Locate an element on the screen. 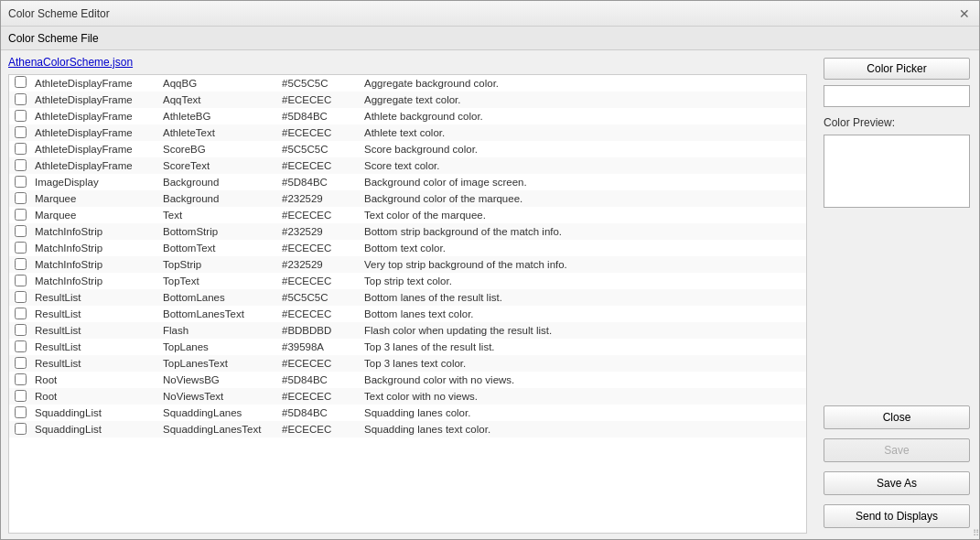 The width and height of the screenshot is (980, 540). row-description: Background color of the marquee. is located at coordinates (584, 199).